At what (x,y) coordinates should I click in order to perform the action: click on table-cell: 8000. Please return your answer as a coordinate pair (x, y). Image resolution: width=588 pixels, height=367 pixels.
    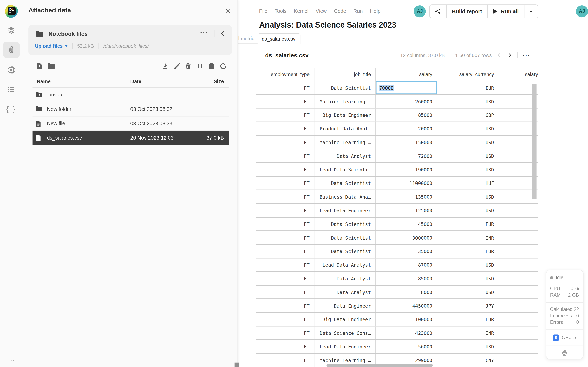
    Looking at the image, I should click on (406, 292).